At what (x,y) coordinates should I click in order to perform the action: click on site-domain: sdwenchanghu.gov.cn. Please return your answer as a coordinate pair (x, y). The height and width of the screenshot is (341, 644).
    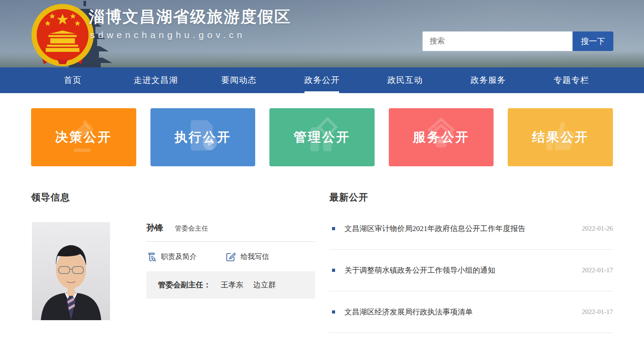
    Looking at the image, I should click on (168, 35).